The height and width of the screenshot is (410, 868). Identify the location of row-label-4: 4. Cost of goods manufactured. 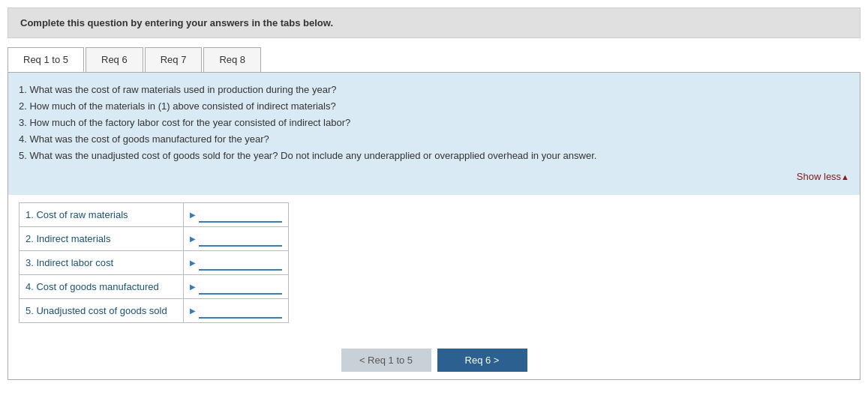
(102, 286).